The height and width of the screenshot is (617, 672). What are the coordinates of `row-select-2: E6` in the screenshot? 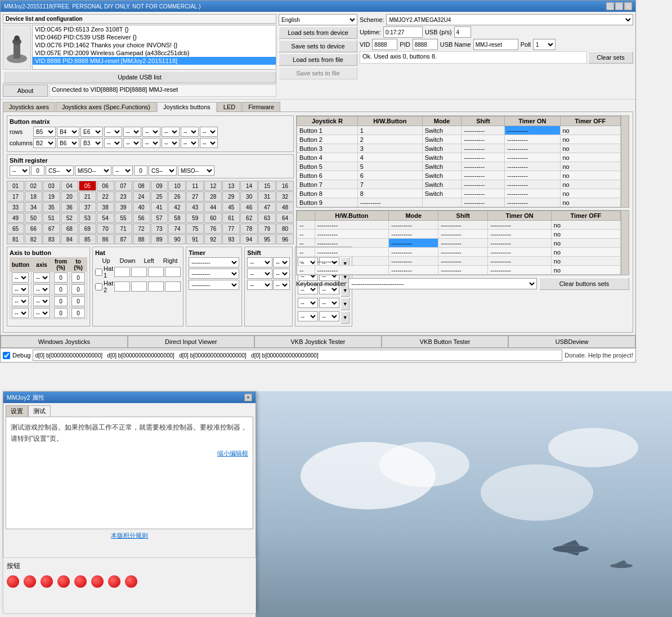 It's located at (92, 132).